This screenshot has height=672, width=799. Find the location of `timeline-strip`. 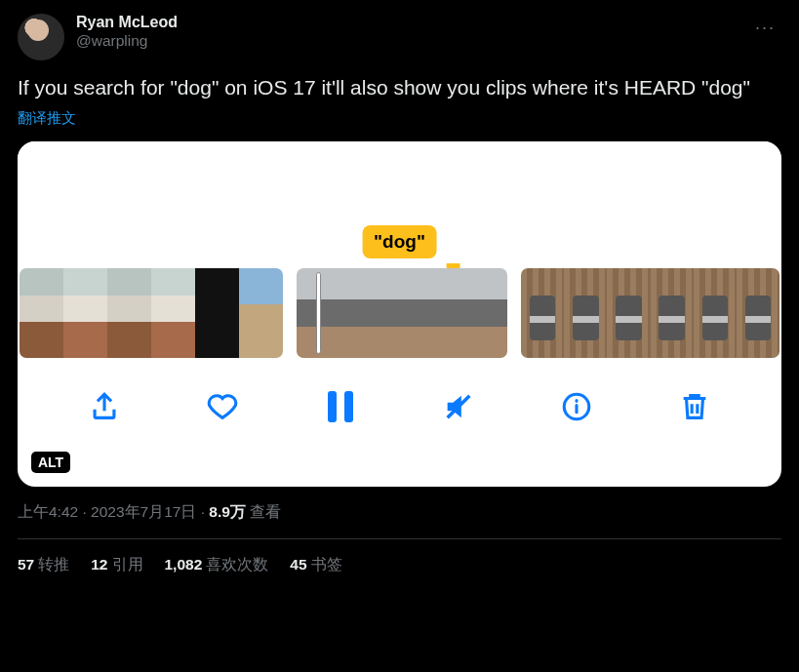

timeline-strip is located at coordinates (400, 313).